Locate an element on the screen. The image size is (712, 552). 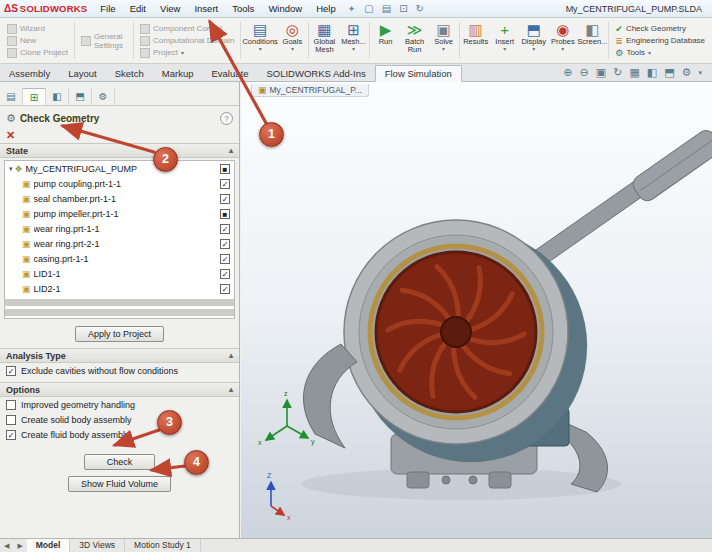
rebuild-icon: ↻ is located at coordinates (420, 8).